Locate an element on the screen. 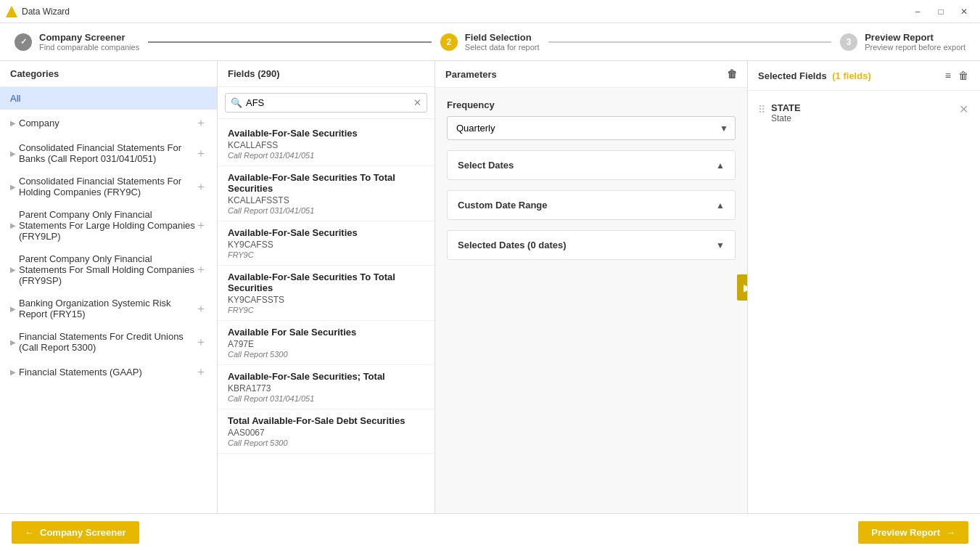 This screenshot has height=551, width=980. field-source-6: Call Report 5300 is located at coordinates (326, 443).